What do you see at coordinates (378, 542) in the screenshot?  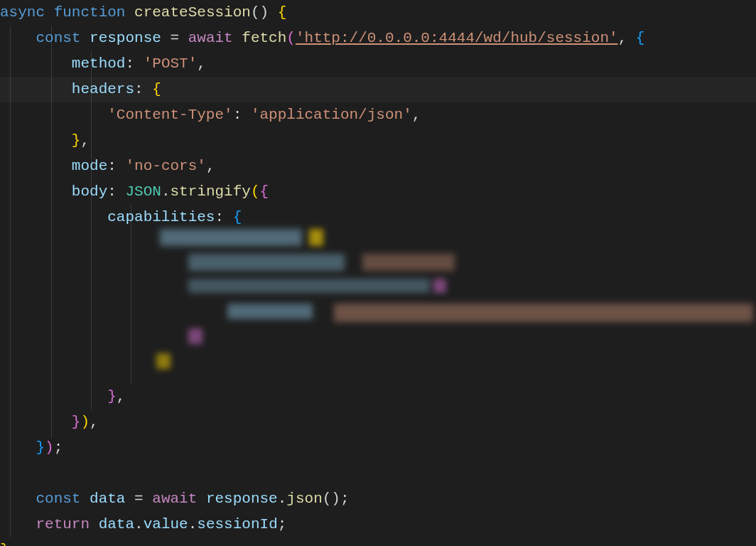 I see `code-line: }` at bounding box center [378, 542].